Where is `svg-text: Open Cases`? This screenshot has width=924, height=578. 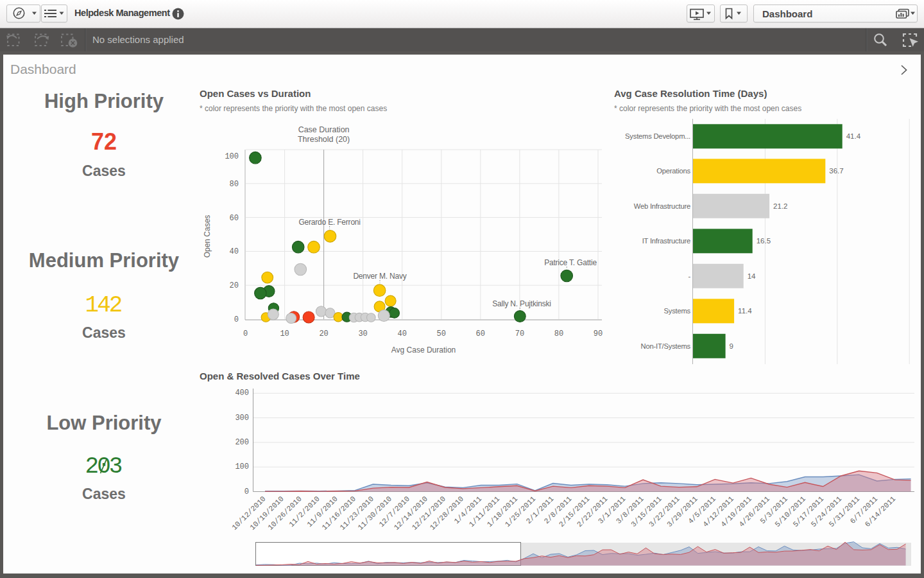
svg-text: Open Cases is located at coordinates (207, 236).